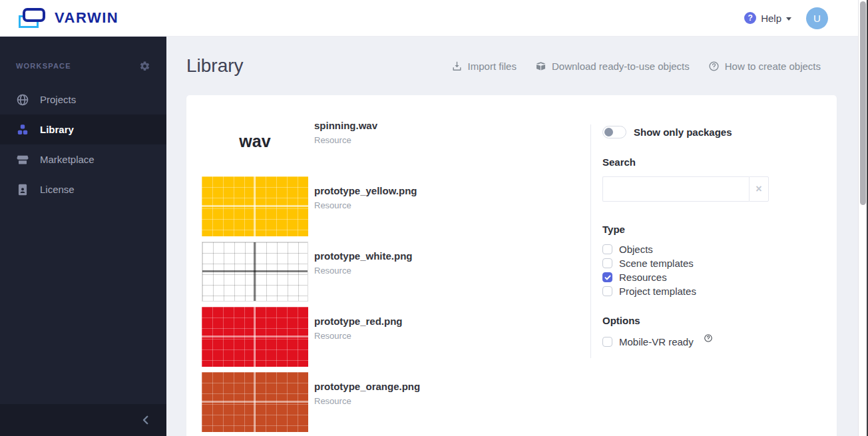 The image size is (868, 436). Describe the element at coordinates (365, 190) in the screenshot. I see `resource-name: prototype_yellow.png` at that location.